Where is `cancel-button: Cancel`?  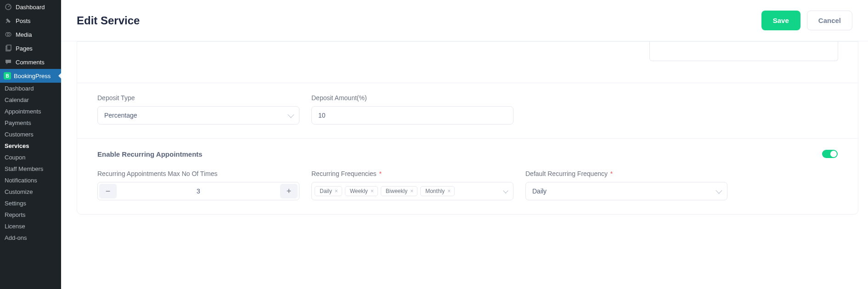
cancel-button: Cancel is located at coordinates (829, 20).